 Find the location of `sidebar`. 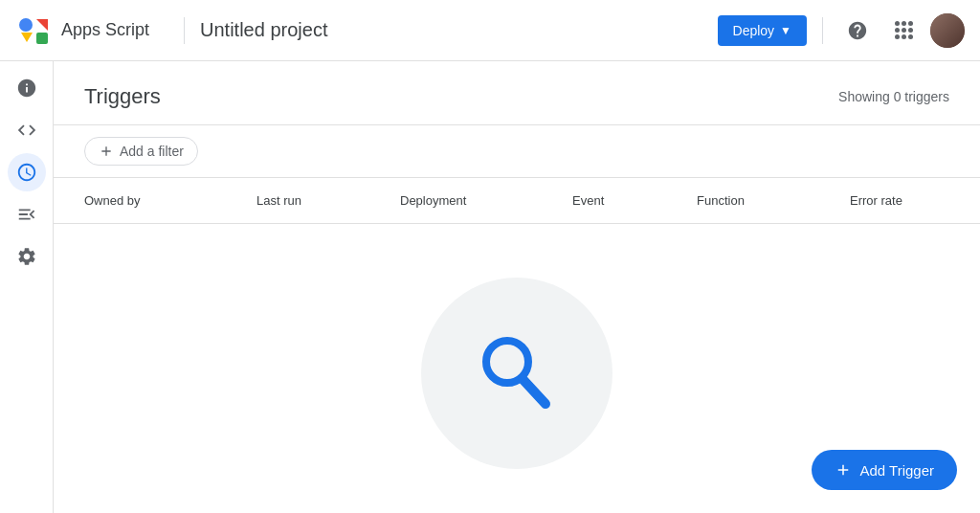

sidebar is located at coordinates (27, 287).